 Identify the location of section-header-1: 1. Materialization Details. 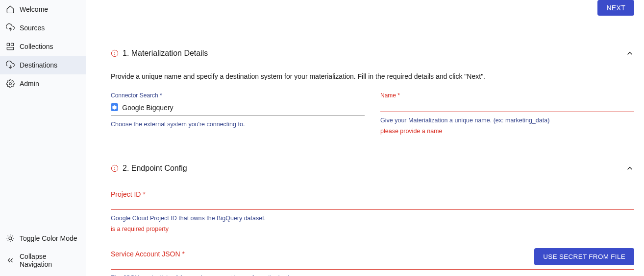
(372, 53).